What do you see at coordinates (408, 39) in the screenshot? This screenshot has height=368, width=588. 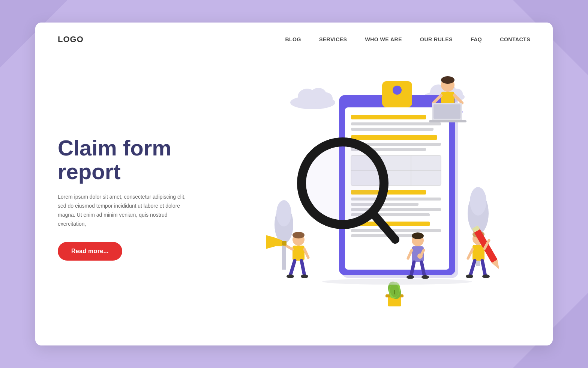 I see `nav-links: BLOG SERVICES WHO WE ARE OUR RULES FAQ C…` at bounding box center [408, 39].